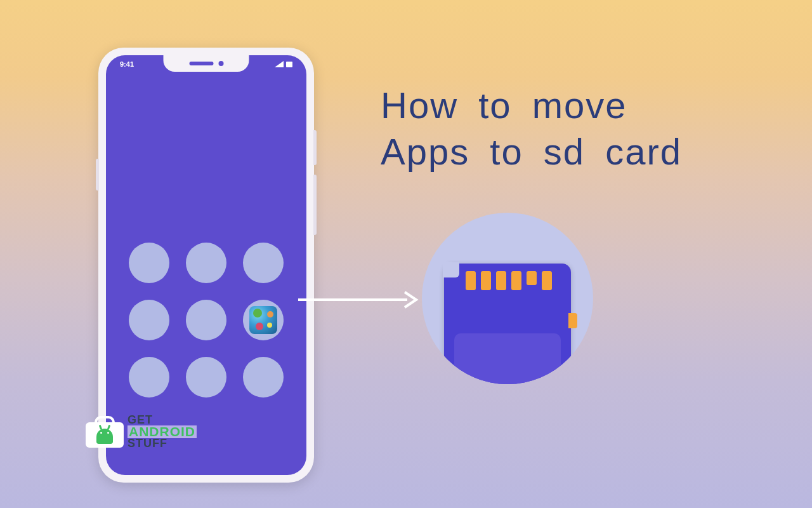 This screenshot has height=508, width=812. What do you see at coordinates (162, 443) in the screenshot?
I see `watermark-line-3: STUFF` at bounding box center [162, 443].